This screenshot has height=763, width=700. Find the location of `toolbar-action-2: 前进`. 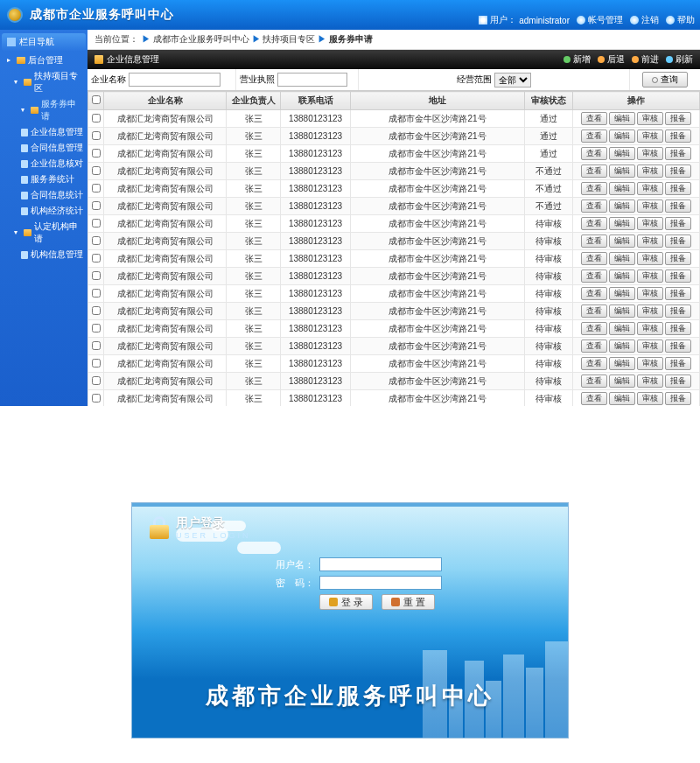

toolbar-action-2: 前进 is located at coordinates (646, 60).